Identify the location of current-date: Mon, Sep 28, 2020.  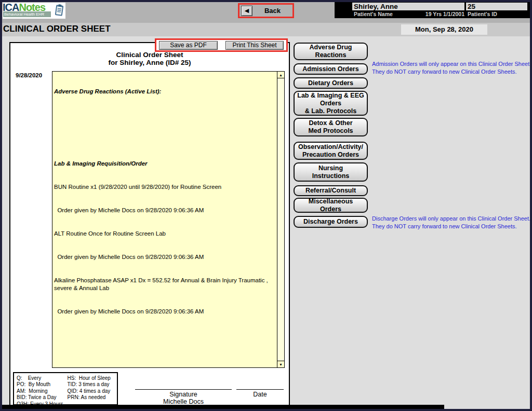
(444, 30).